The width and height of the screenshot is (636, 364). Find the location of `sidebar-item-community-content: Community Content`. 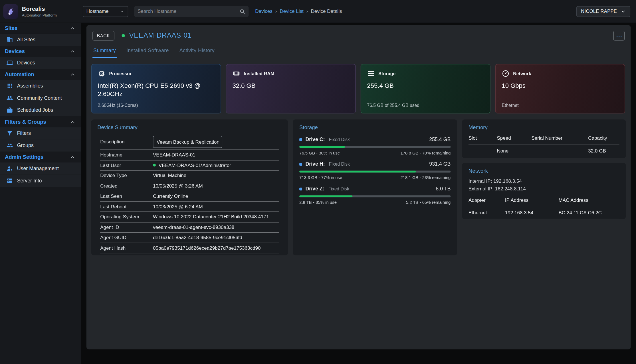

sidebar-item-community-content: Community Content is located at coordinates (41, 98).